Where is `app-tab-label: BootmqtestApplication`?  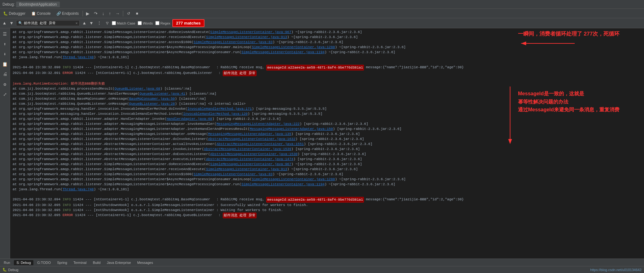
app-tab-label: BootmqtestApplication is located at coordinates (38, 4).